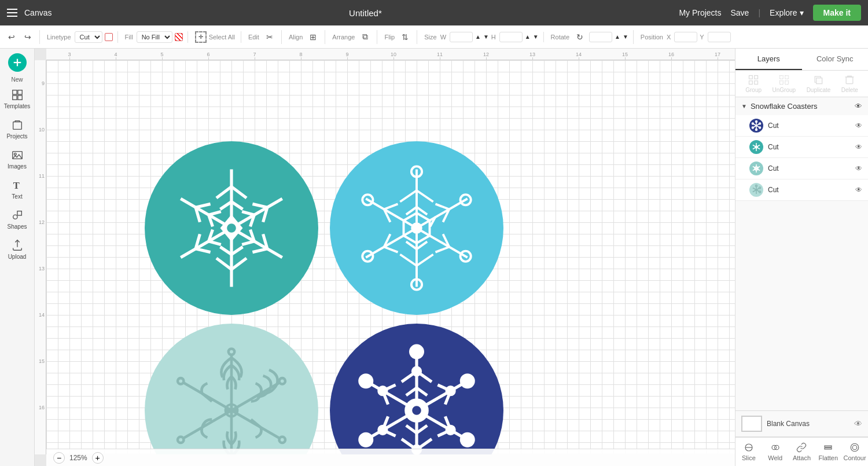 This screenshot has width=868, height=466. What do you see at coordinates (859, 168) in the screenshot?
I see `layer-3-visibility-icon: 👁` at bounding box center [859, 168].